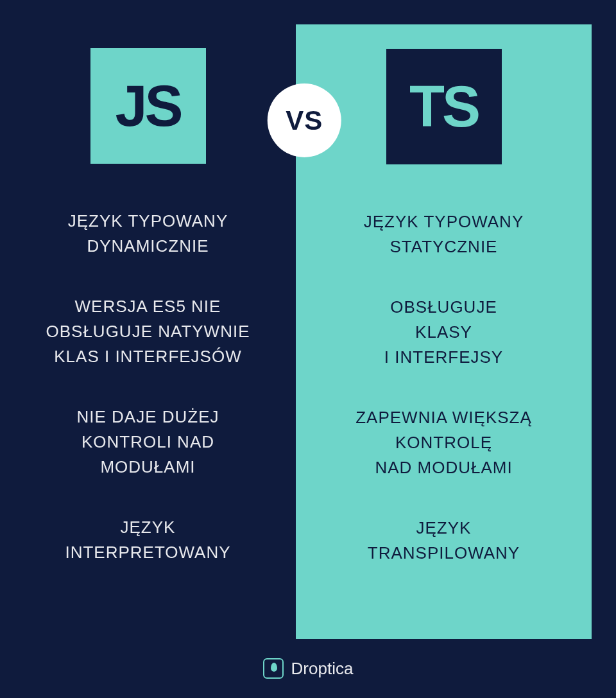 The height and width of the screenshot is (698, 616). I want to click on js-feature-0: JĘZYK TYPOWANY DYNAMICZNIE, so click(148, 234).